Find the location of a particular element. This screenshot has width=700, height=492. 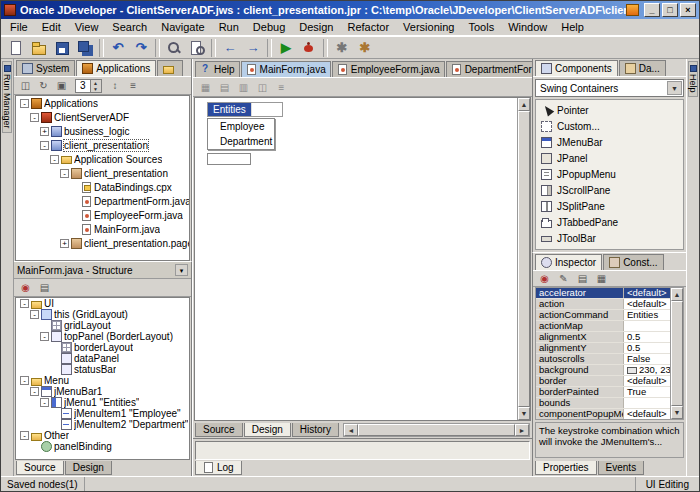

node-pagedefs: + client_presentation.pageDefs is located at coordinates (102, 243).